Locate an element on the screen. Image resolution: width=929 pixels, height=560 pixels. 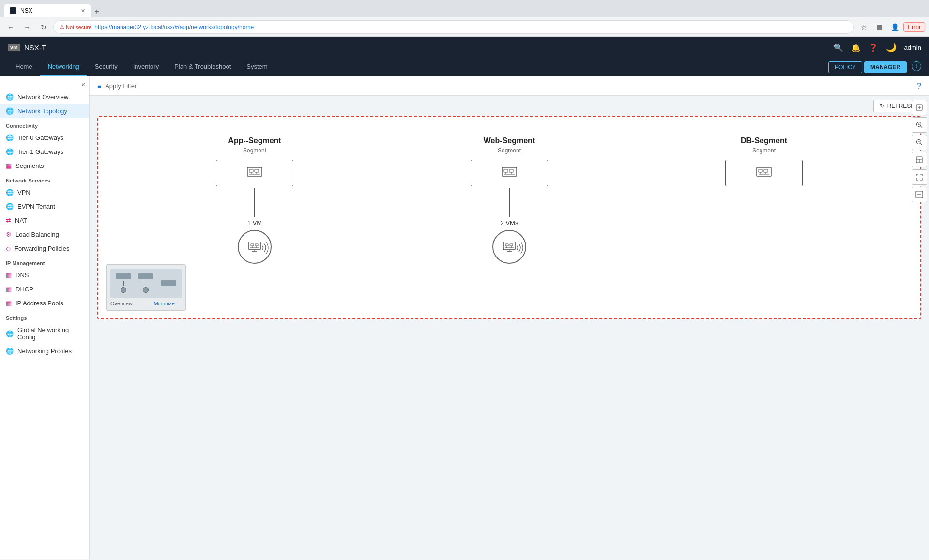
tab-system: System is located at coordinates (257, 67).